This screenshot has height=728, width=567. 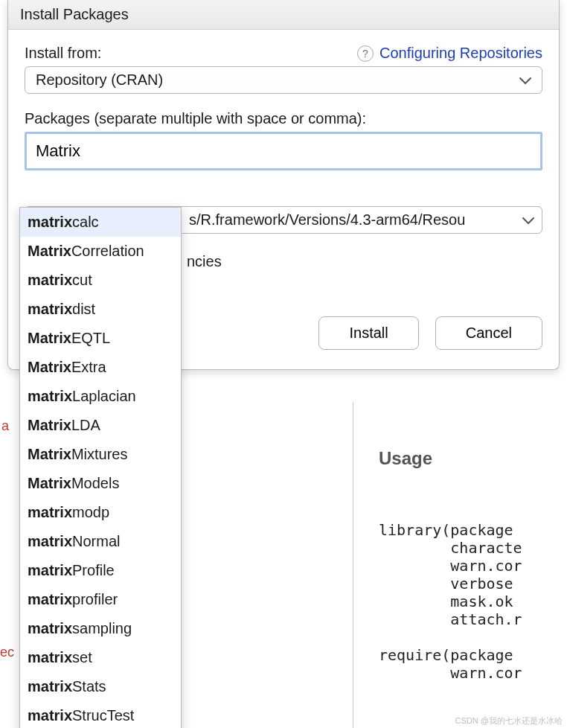 What do you see at coordinates (449, 54) in the screenshot?
I see `configuring-repositories-link: ? Configuring Repositories` at bounding box center [449, 54].